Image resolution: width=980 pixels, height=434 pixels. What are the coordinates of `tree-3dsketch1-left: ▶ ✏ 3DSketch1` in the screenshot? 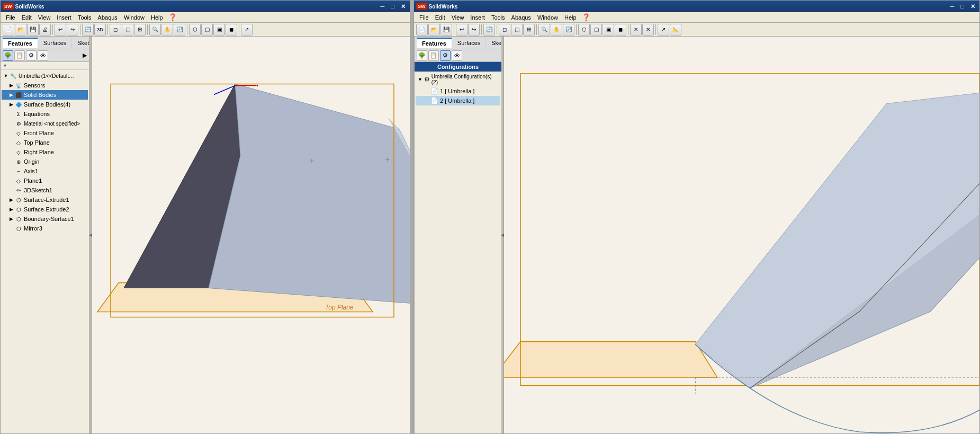 It's located at (44, 190).